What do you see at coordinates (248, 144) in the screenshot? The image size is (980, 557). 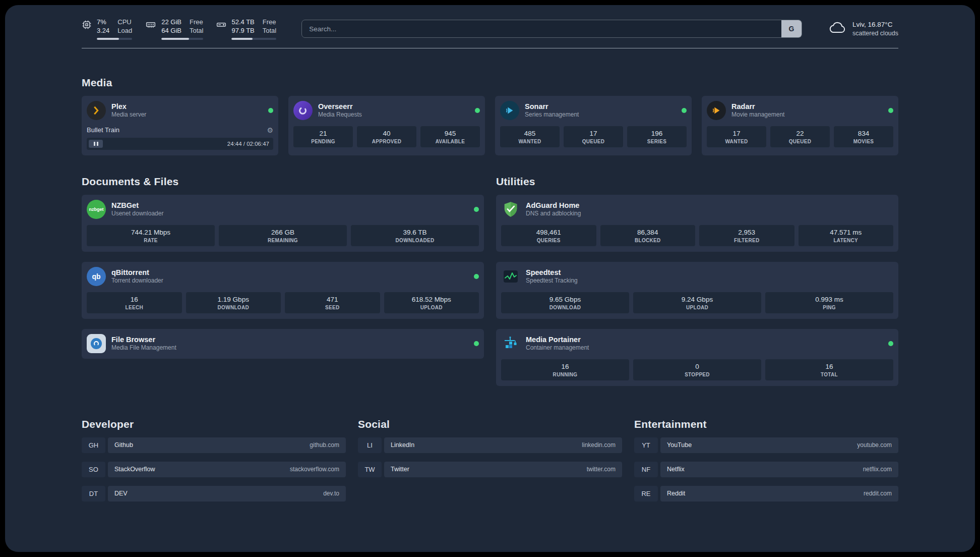 I see `playback-time: 24:44 / 02:06:47` at bounding box center [248, 144].